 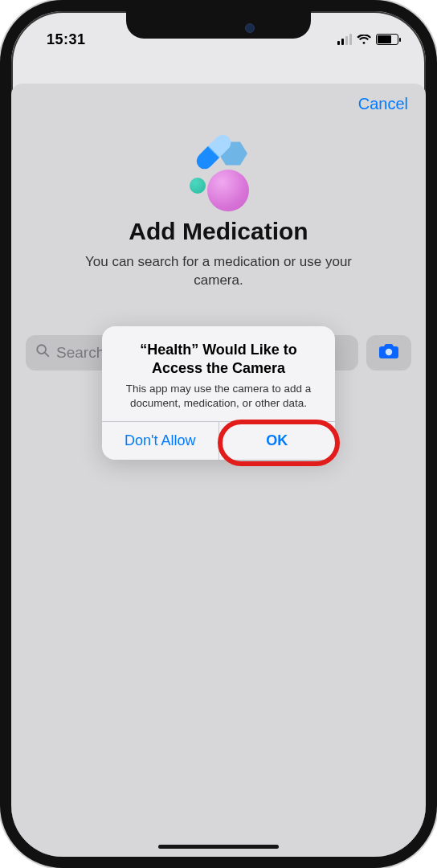 I want to click on alert-buttons: Don't Allow OK, so click(x=218, y=440).